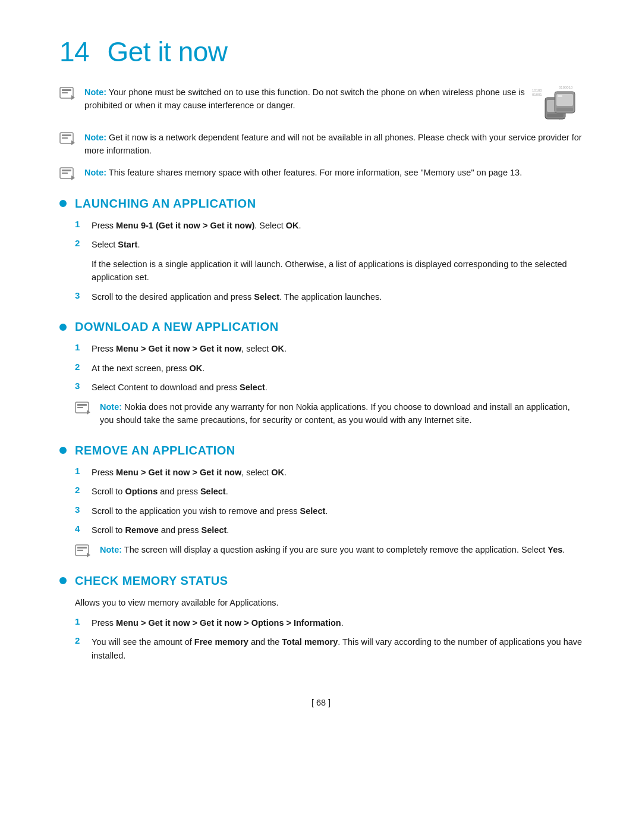 The height and width of the screenshot is (840, 642). Describe the element at coordinates (333, 144) in the screenshot. I see `note-text-2: Note: Get it now is a network dependent …` at that location.